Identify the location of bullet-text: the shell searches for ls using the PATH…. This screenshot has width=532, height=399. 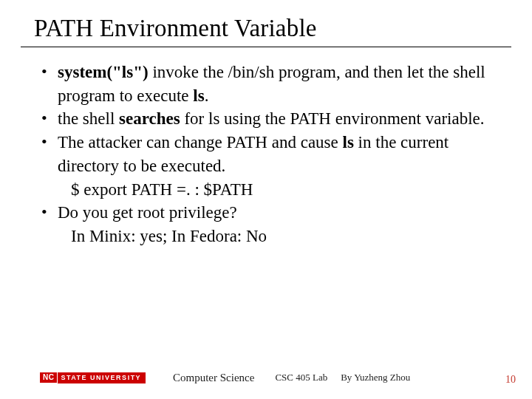
(270, 118).